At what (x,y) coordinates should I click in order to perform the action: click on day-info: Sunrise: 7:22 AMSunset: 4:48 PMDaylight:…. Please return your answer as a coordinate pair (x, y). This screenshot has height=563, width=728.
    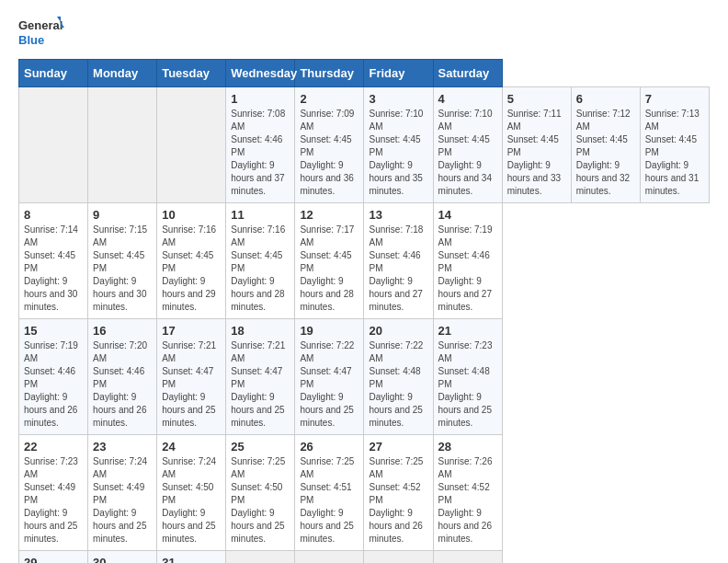
    Looking at the image, I should click on (398, 385).